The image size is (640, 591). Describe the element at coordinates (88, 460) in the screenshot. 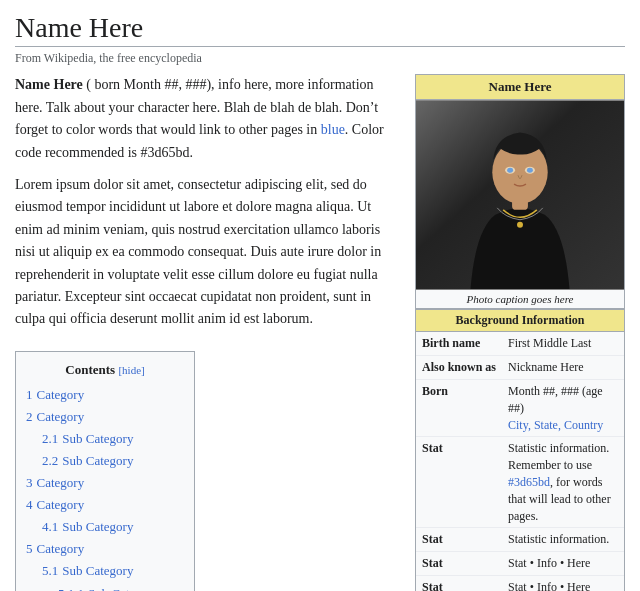

I see `contents-link: 2.2Sub Category` at that location.